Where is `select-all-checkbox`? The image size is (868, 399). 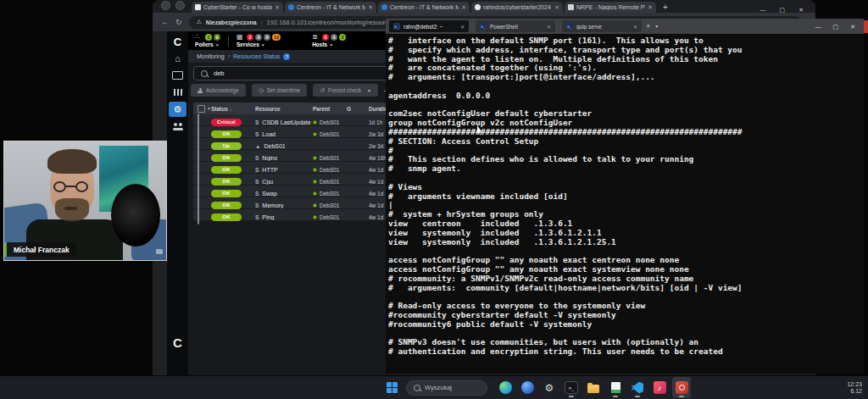 select-all-checkbox is located at coordinates (202, 108).